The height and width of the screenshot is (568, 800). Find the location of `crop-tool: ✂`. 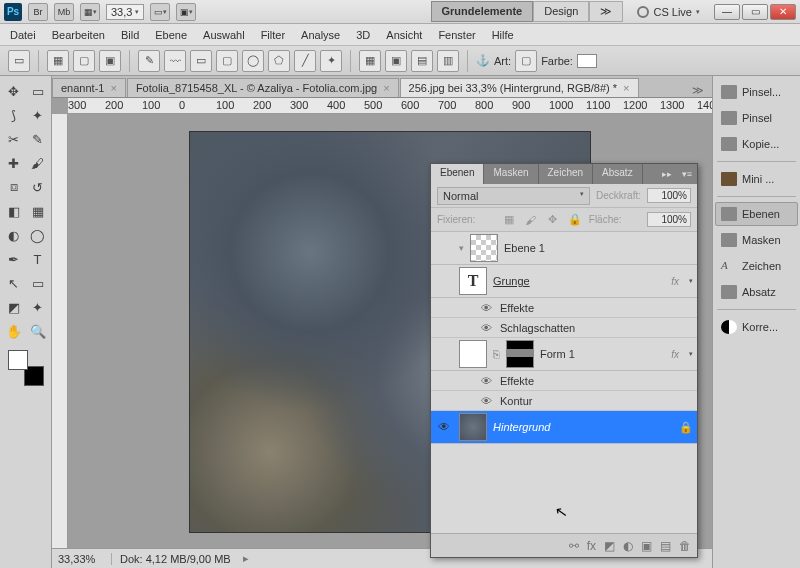

crop-tool: ✂ is located at coordinates (14, 139).